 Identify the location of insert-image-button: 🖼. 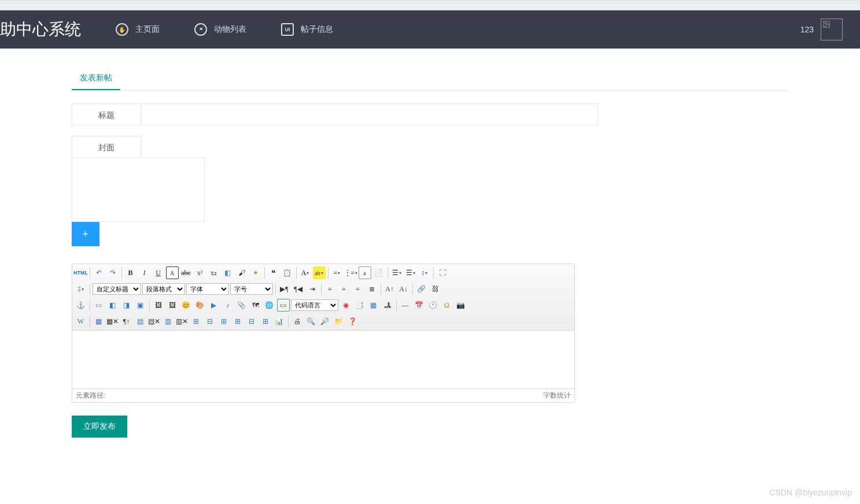
(158, 305).